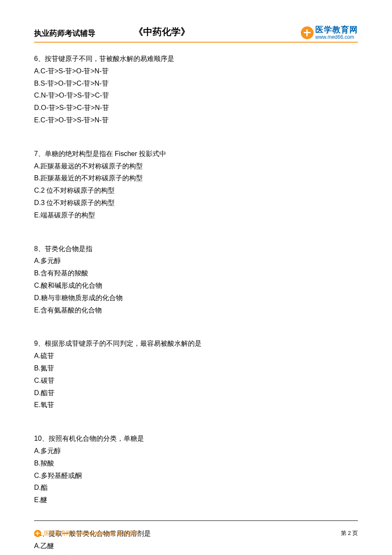  I want to click on option-a: A.C-苷>S-苷>O-苷>N-苷, so click(196, 72).